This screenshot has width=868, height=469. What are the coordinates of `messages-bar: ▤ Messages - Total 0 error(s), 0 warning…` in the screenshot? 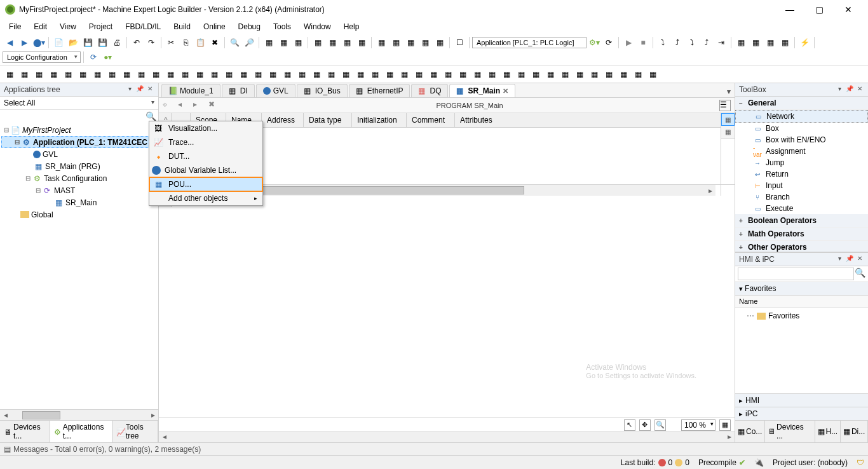 It's located at (434, 449).